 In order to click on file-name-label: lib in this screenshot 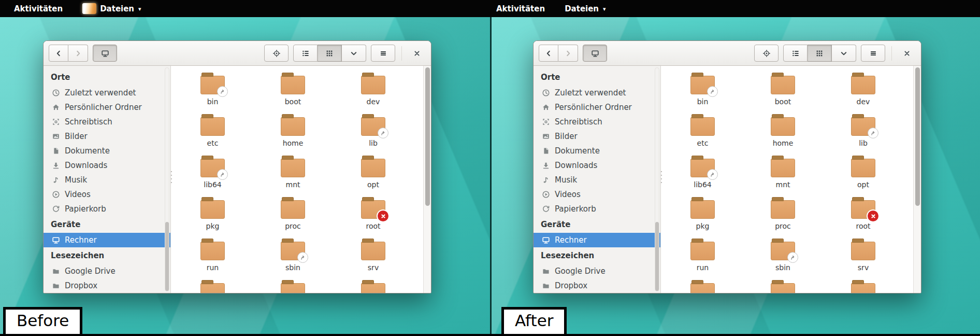, I will do `click(373, 143)`.